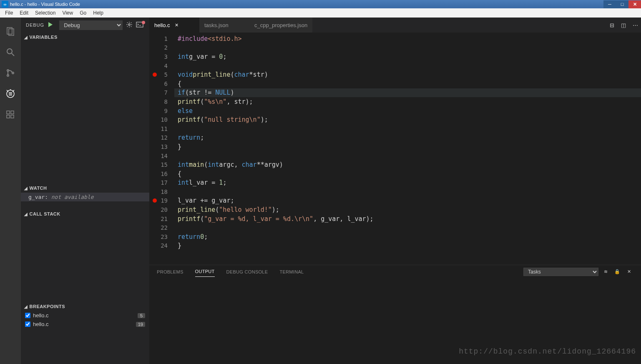  What do you see at coordinates (162, 102) in the screenshot?
I see `line-number: 8` at bounding box center [162, 102].